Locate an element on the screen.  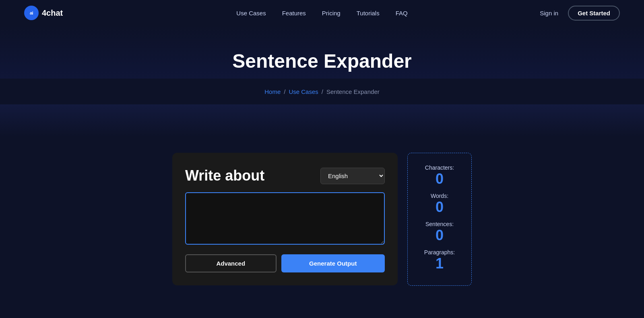
write-about-title: Write about is located at coordinates (225, 176).